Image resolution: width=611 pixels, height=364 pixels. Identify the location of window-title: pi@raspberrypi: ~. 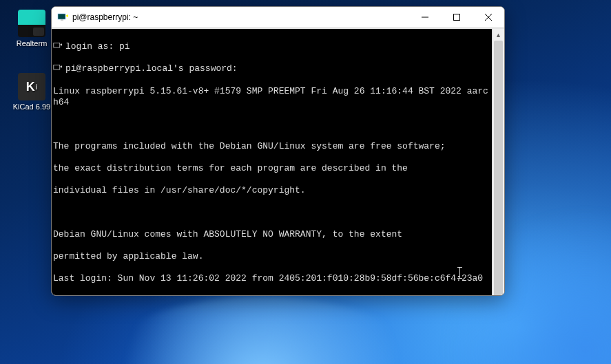
(105, 17).